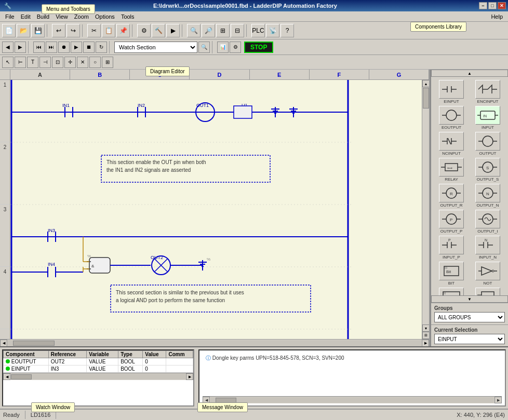 This screenshot has height=420, width=508. What do you see at coordinates (492, 6) in the screenshot?
I see `maximize-button: □` at bounding box center [492, 6].